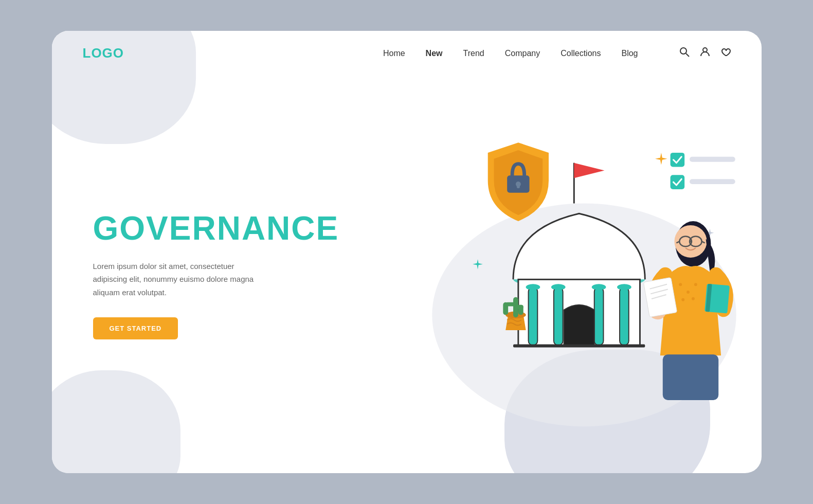 This screenshot has width=813, height=504. What do you see at coordinates (434, 53) in the screenshot?
I see `nav-new: New` at bounding box center [434, 53].